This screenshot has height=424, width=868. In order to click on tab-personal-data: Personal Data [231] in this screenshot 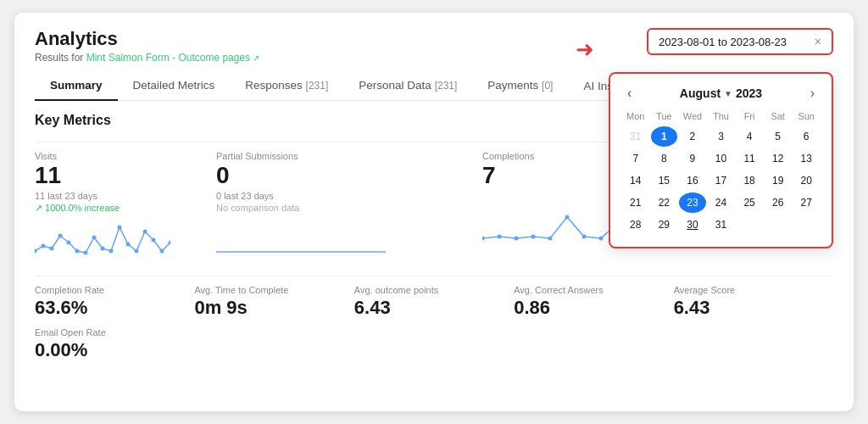, I will do `click(408, 86)`.